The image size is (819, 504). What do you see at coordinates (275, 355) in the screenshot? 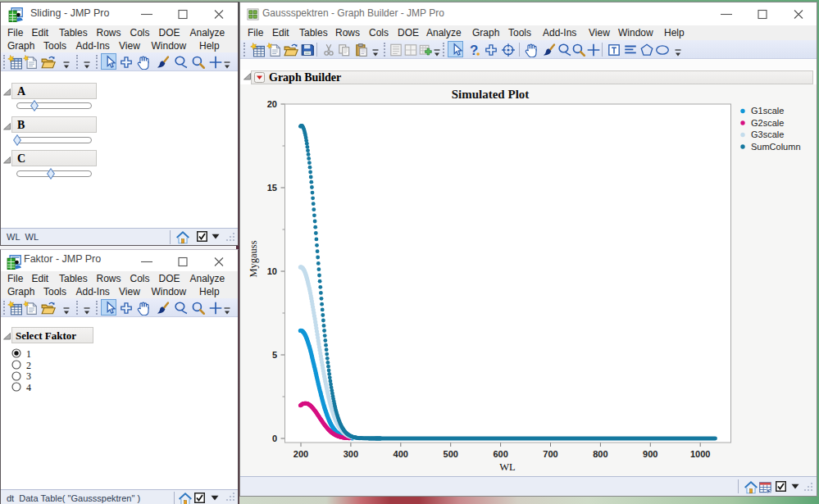
I see `svg-text: 5` at bounding box center [275, 355].